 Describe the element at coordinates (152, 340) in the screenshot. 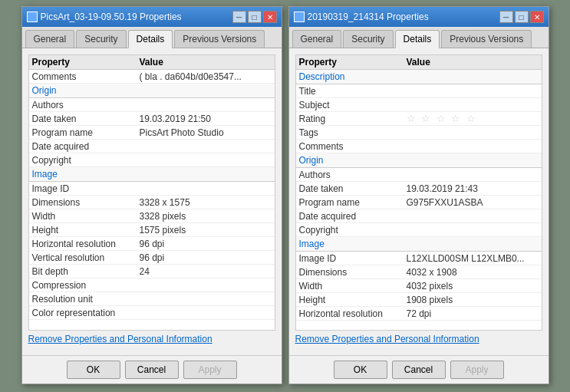

I see `link-row-1: Remove Properties and Personal Informati…` at that location.